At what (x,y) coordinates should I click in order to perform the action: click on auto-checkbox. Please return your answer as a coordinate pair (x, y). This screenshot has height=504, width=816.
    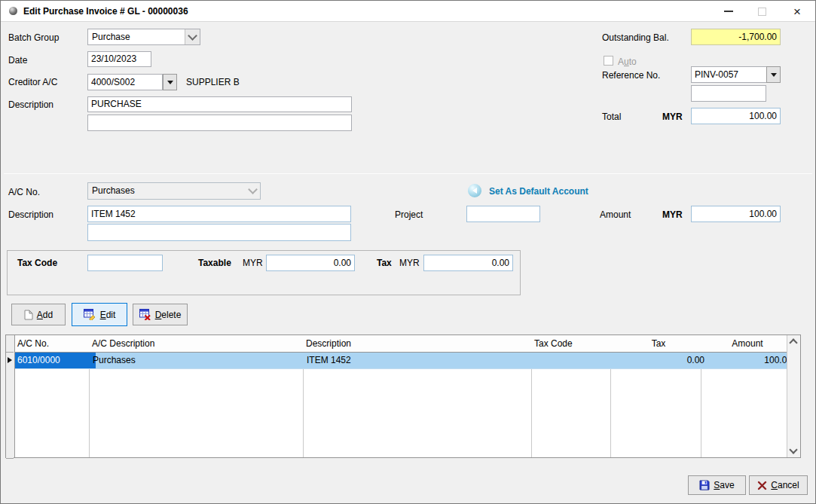
    Looking at the image, I should click on (609, 60).